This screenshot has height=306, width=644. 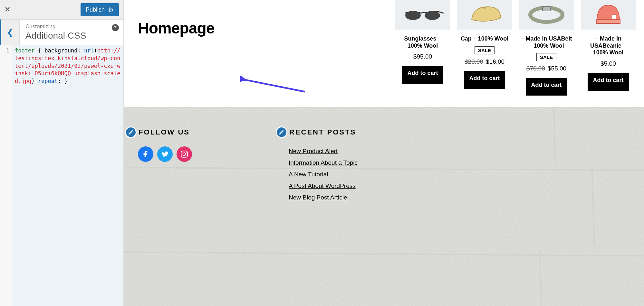 What do you see at coordinates (323, 163) in the screenshot?
I see `recent-post-link: Information About a Topic` at bounding box center [323, 163].